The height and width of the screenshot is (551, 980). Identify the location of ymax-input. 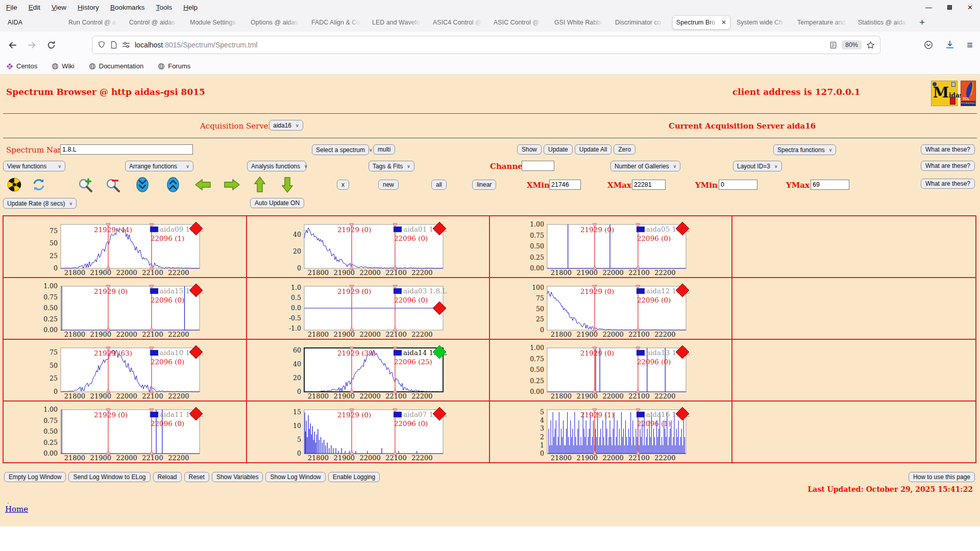
(830, 185).